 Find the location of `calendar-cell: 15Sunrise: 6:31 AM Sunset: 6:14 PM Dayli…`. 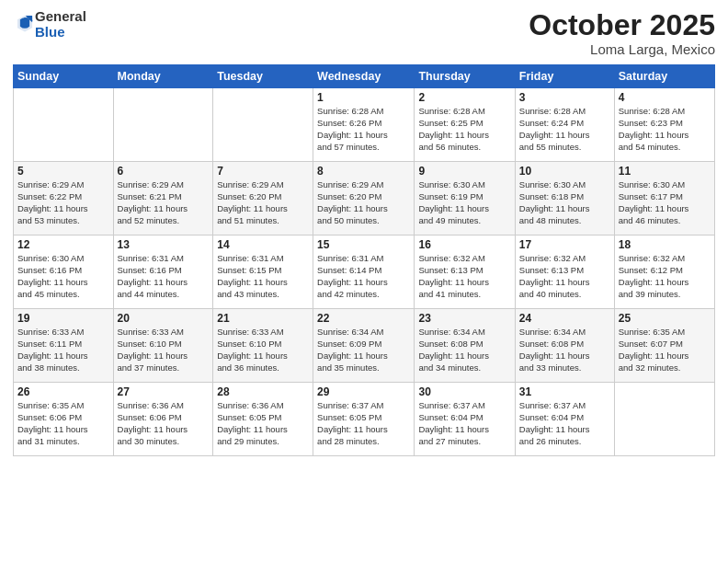

calendar-cell: 15Sunrise: 6:31 AM Sunset: 6:14 PM Dayli… is located at coordinates (364, 272).